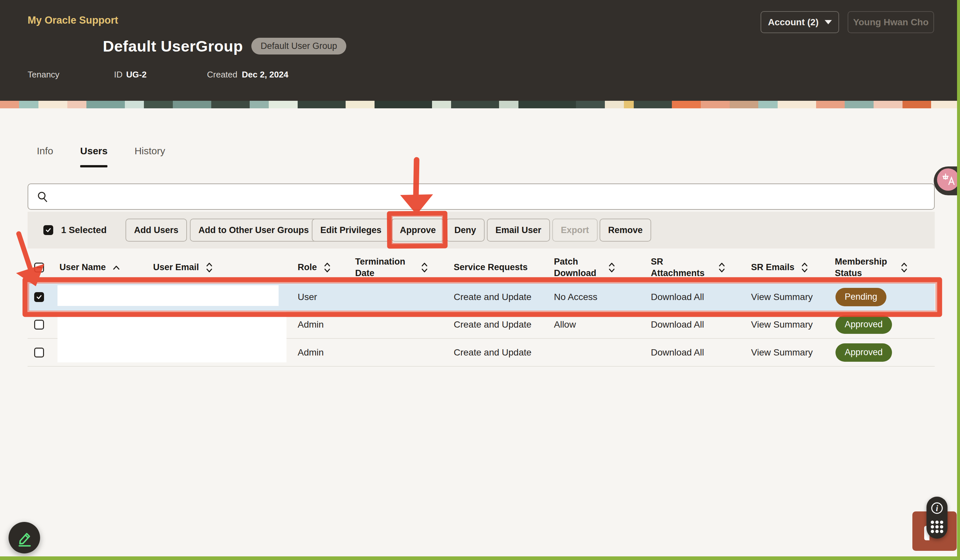 The width and height of the screenshot is (960, 560). I want to click on column-header-patch-download: Patch Download, so click(597, 268).